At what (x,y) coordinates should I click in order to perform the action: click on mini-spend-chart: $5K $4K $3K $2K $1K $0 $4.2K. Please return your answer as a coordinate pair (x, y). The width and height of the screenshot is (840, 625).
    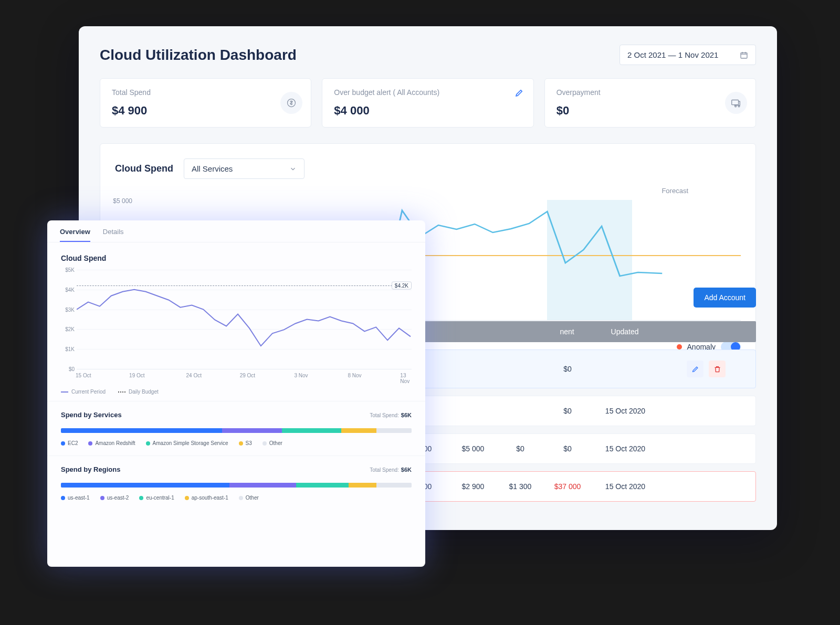
    Looking at the image, I should click on (244, 320).